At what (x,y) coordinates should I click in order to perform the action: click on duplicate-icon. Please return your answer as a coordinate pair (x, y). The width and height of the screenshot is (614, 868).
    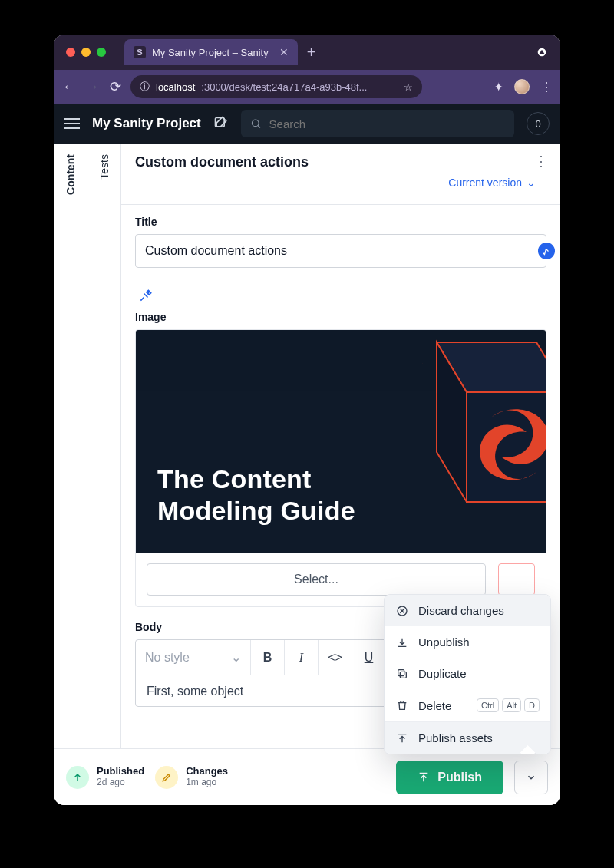
    Looking at the image, I should click on (402, 674).